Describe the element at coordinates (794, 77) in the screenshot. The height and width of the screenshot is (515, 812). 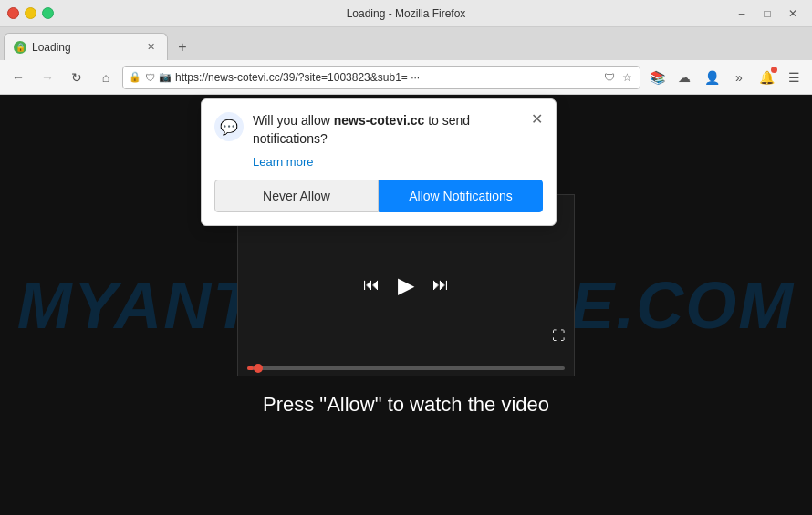
I see `menu-button: ☰` at that location.